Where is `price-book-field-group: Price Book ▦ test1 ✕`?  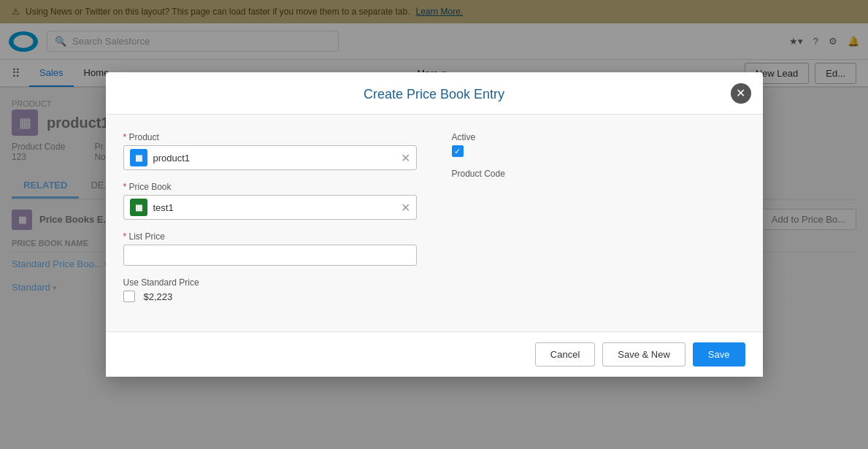
price-book-field-group: Price Book ▦ test1 ✕ is located at coordinates (270, 201).